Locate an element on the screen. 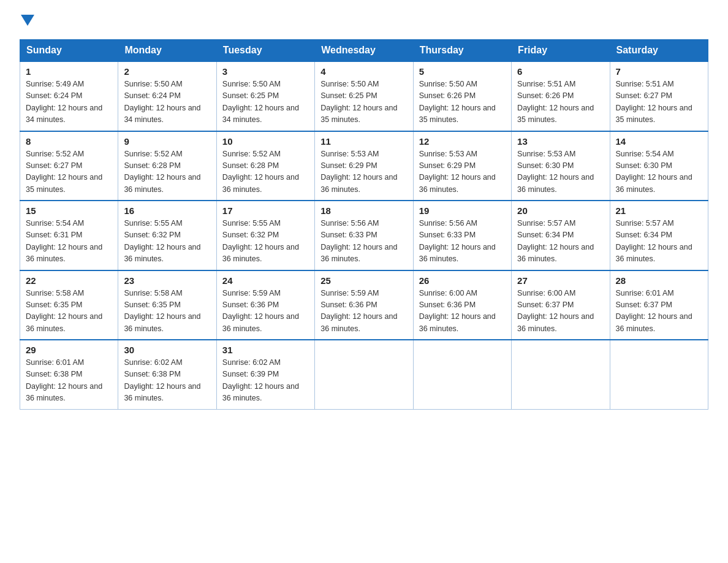 The height and width of the screenshot is (563, 728). calendar-cell: 31 Sunrise: 6:02 AM Sunset: 6:39 PM Dayl… is located at coordinates (265, 374).